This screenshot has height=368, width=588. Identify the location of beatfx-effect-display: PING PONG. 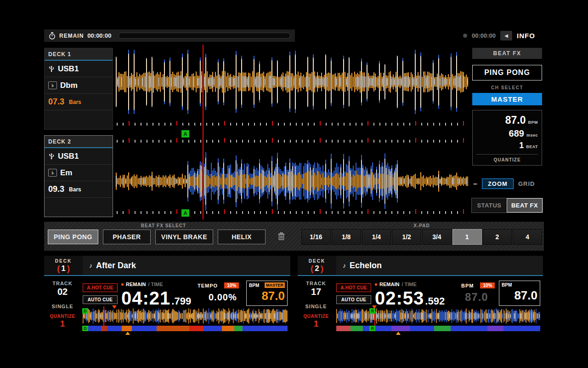
(507, 73).